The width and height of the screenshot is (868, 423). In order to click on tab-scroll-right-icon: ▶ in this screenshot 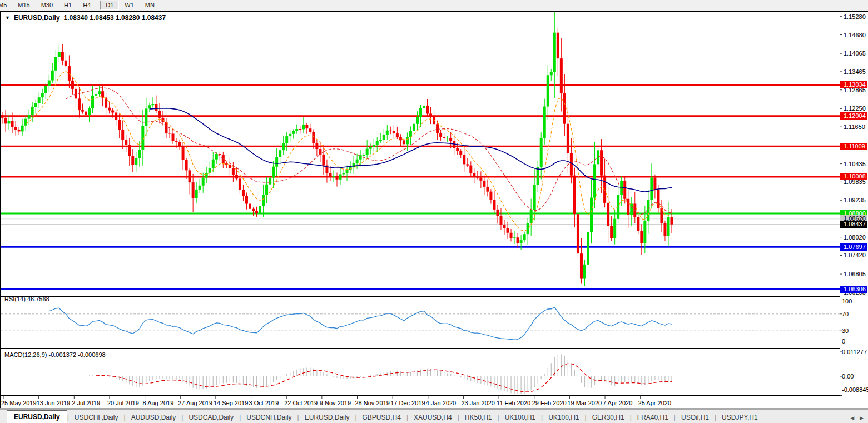, I will do `click(862, 418)`.